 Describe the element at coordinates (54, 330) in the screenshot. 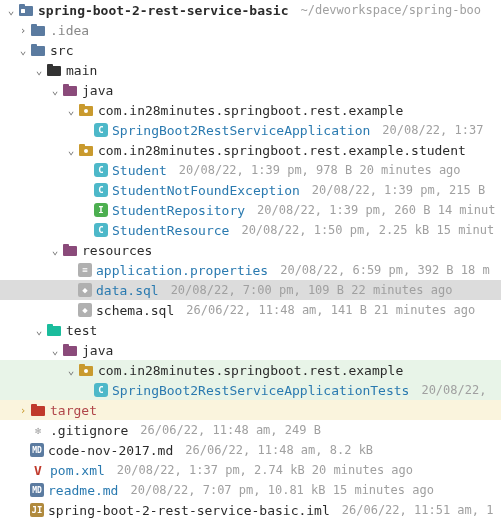

I see `test-folder-icon` at that location.